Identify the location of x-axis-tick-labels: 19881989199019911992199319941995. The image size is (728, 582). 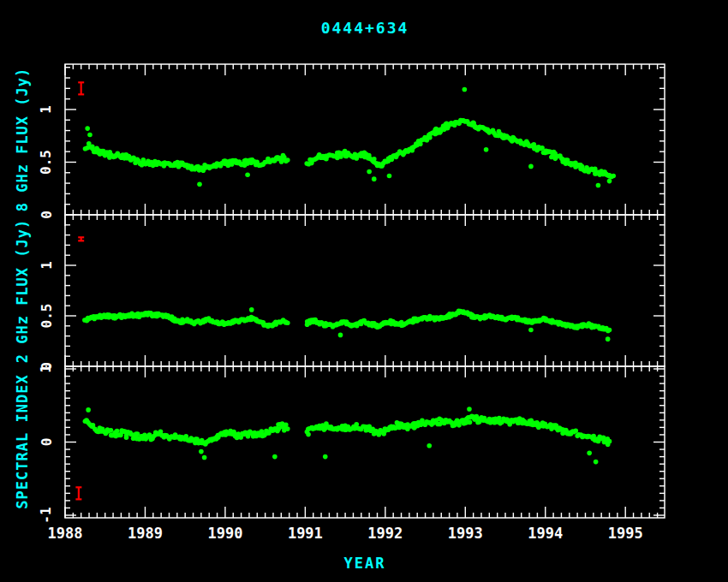
(346, 533).